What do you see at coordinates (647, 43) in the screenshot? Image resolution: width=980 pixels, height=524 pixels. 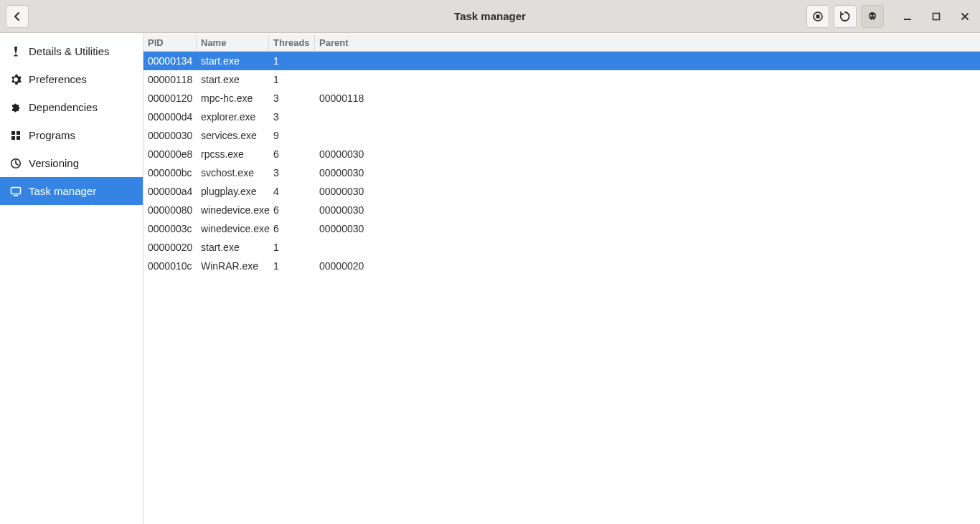 I see `col-header-parent: Parent` at bounding box center [647, 43].